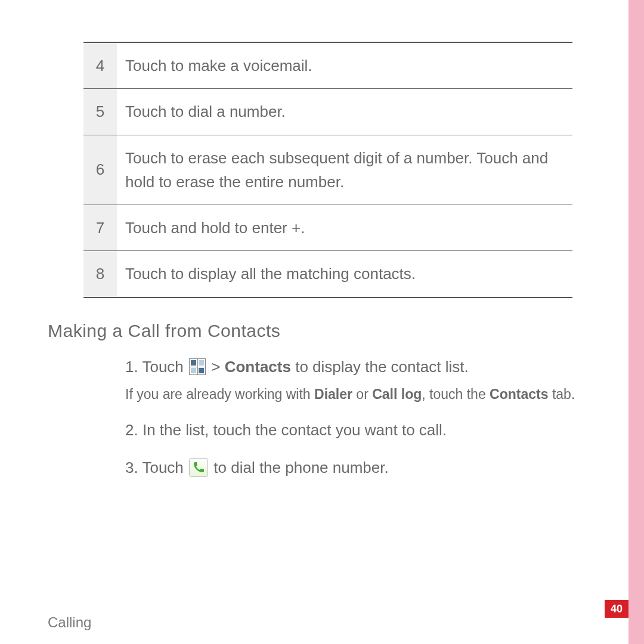 This screenshot has height=644, width=644. I want to click on sub-bold: Dialer, so click(333, 394).